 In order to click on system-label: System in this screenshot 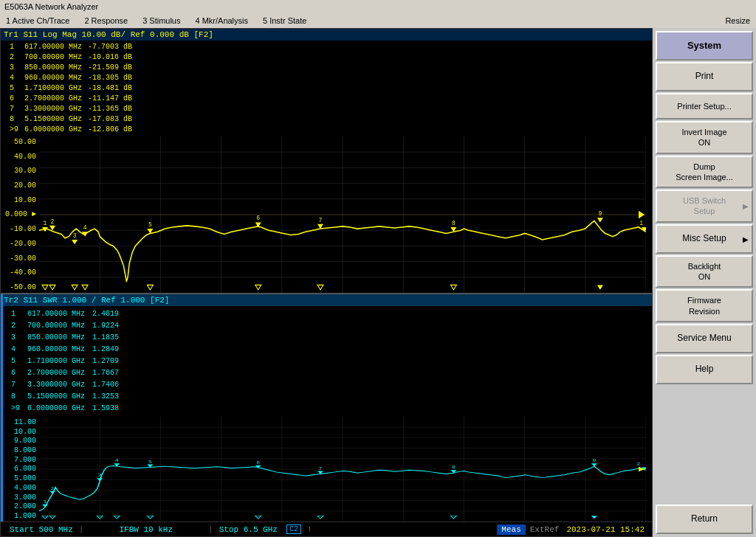, I will do `click(704, 46)`.